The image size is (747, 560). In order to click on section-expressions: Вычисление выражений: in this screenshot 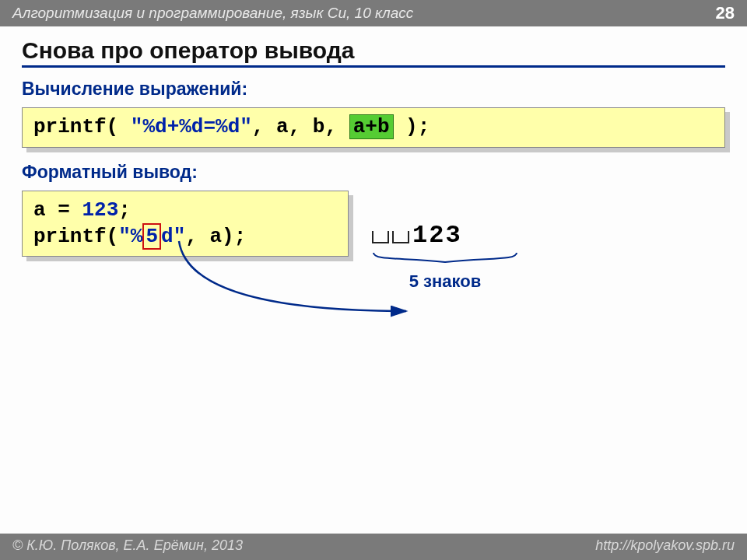, I will do `click(374, 89)`.